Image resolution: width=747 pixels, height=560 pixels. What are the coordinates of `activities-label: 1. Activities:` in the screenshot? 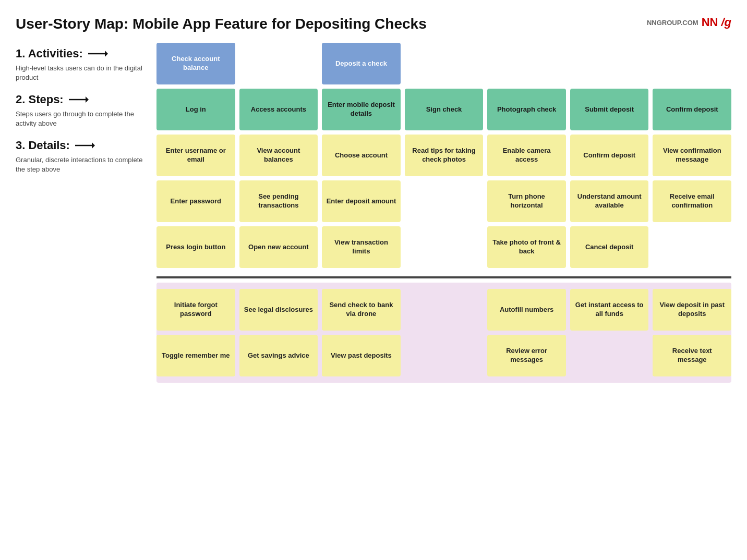 It's located at (83, 54).